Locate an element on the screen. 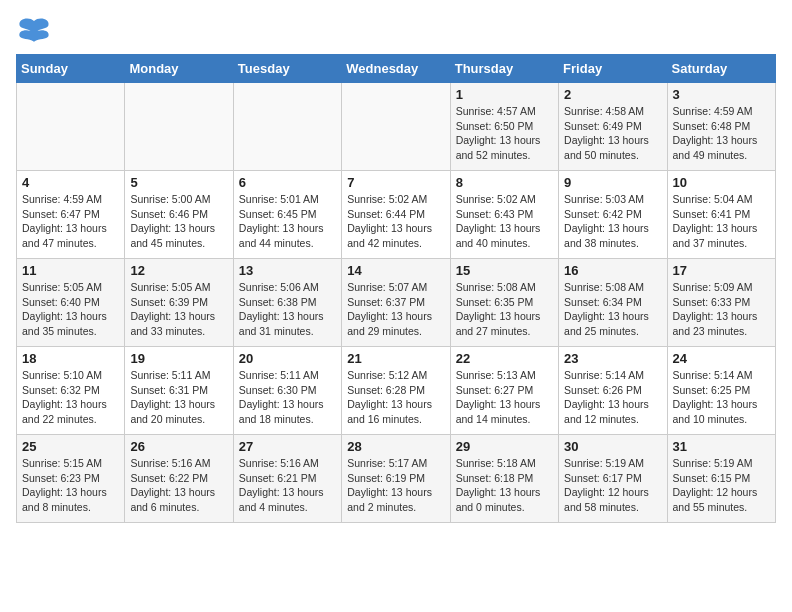 Image resolution: width=792 pixels, height=612 pixels. day-info: Sunrise: 5:14 AMSunset: 6:26 PMDaylight:… is located at coordinates (612, 398).